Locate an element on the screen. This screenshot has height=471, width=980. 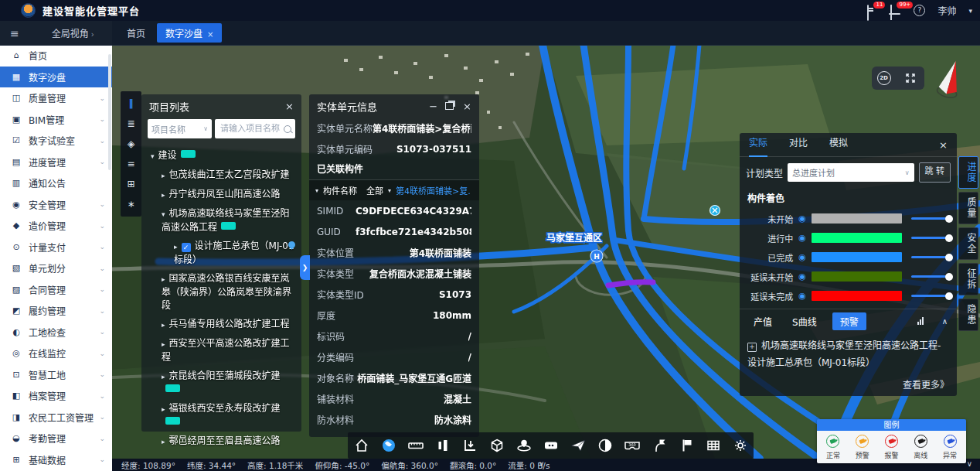
alert-item: +机场高速联络线马家堡至泾阳高速公路工程-设计施工总承包（MJ-01标段） is located at coordinates (849, 354).